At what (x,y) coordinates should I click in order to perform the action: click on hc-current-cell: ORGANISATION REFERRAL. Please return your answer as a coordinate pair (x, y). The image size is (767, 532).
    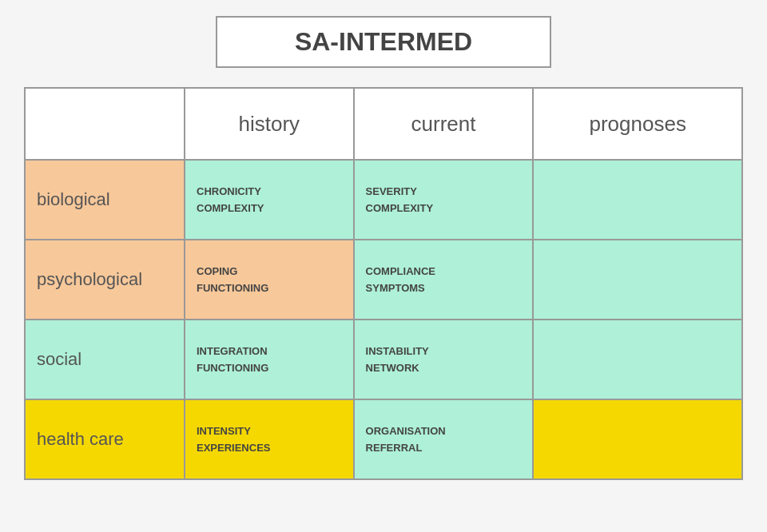
    Looking at the image, I should click on (444, 439).